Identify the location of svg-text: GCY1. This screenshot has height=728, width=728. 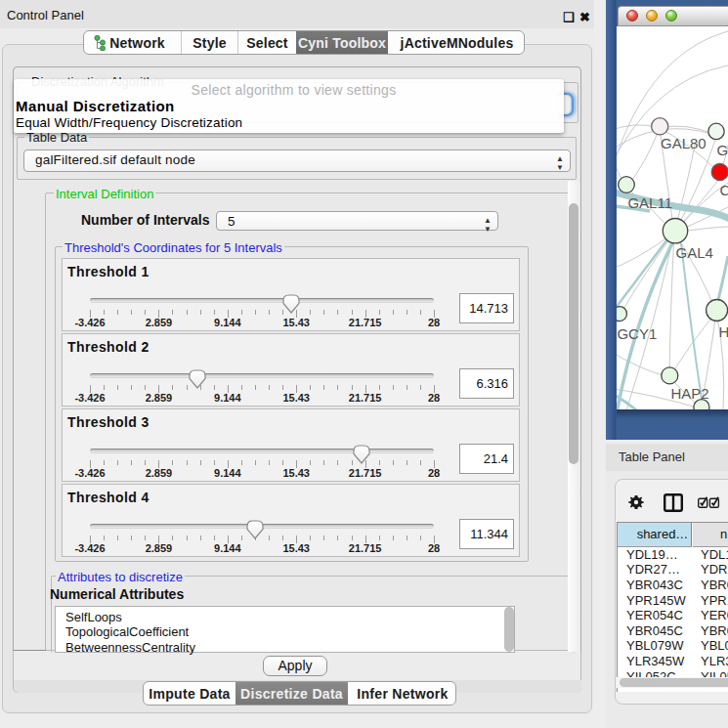
(637, 334).